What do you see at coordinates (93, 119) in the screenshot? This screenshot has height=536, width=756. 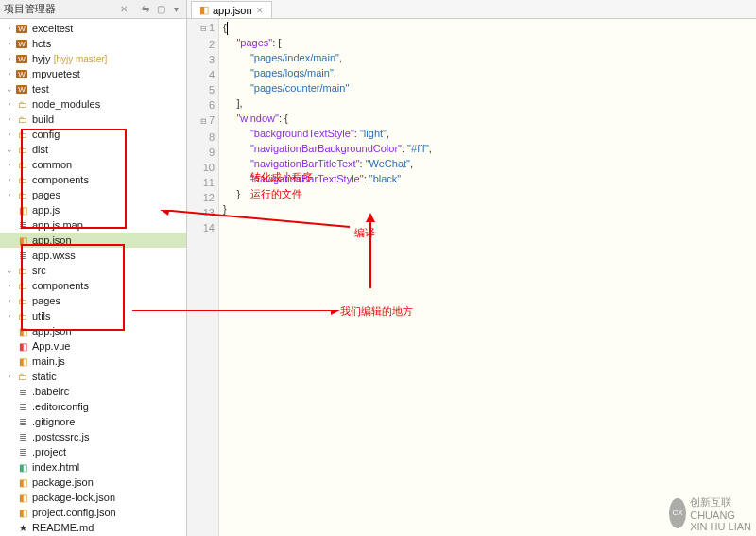 I see `tree-item-build: ›🗀build` at bounding box center [93, 119].